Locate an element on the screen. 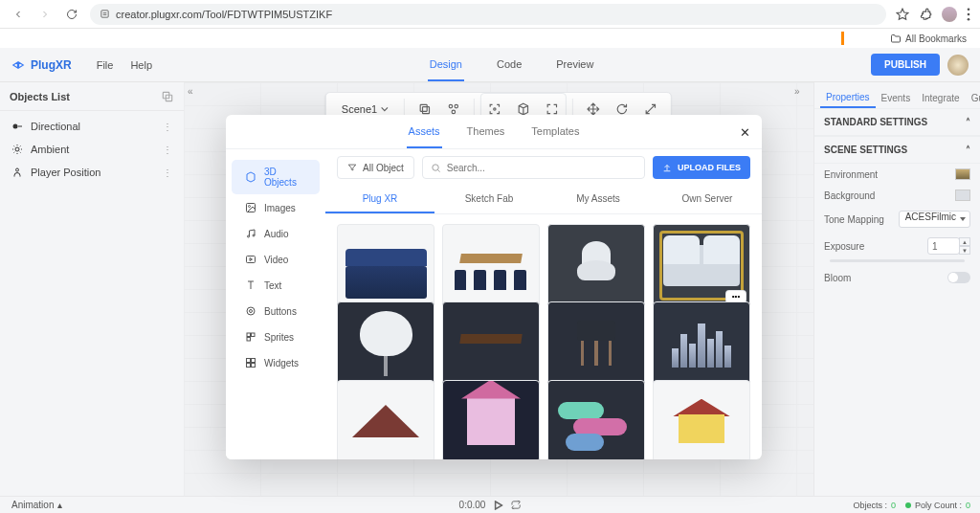  menu-dots-icon is located at coordinates (969, 14).